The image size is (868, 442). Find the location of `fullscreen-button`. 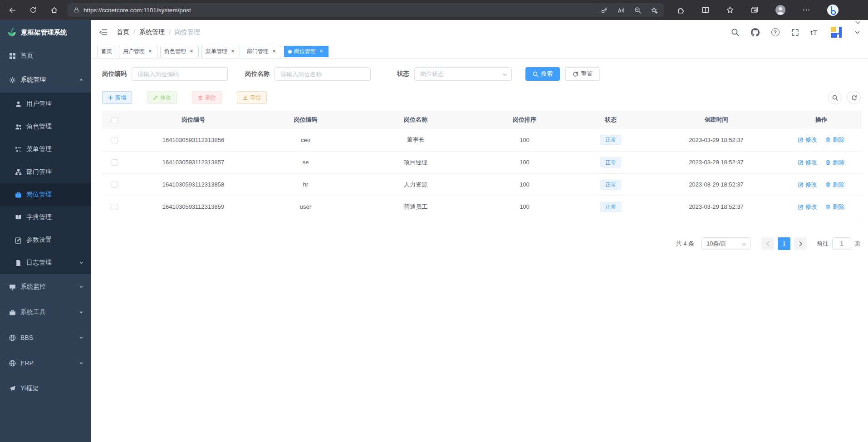

fullscreen-button is located at coordinates (795, 33).